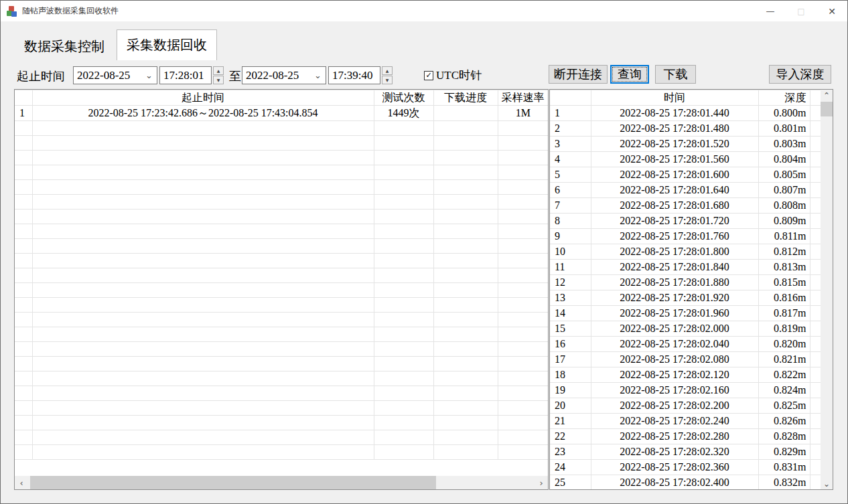  Describe the element at coordinates (23, 114) in the screenshot. I see `cell: 1` at that location.